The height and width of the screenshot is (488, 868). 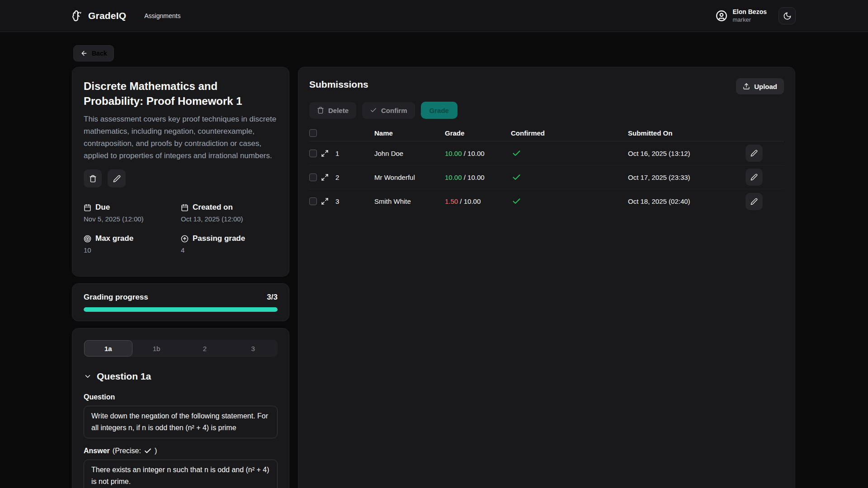 I want to click on upload-icon, so click(x=746, y=86).